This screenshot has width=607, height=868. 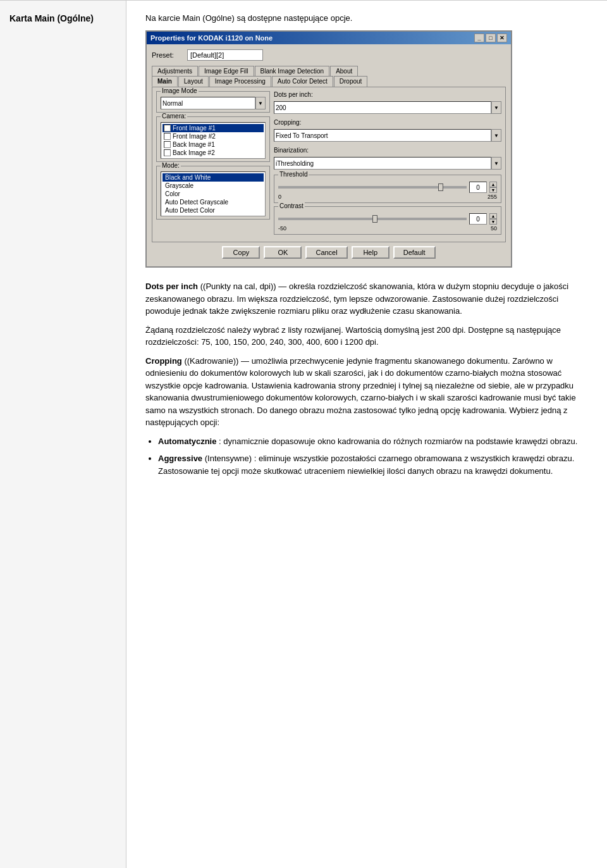 What do you see at coordinates (388, 220) in the screenshot?
I see `contrast-group: Contrast 0 ▲` at bounding box center [388, 220].